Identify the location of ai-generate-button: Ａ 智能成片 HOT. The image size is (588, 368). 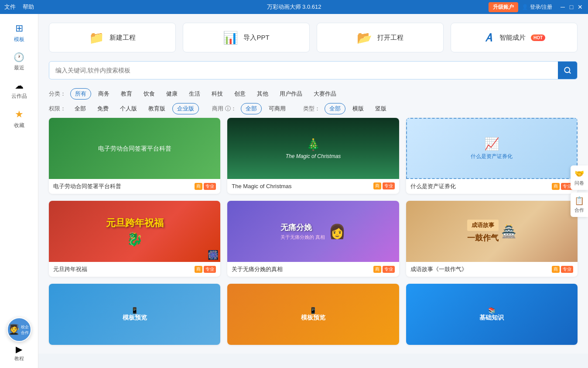
(514, 38).